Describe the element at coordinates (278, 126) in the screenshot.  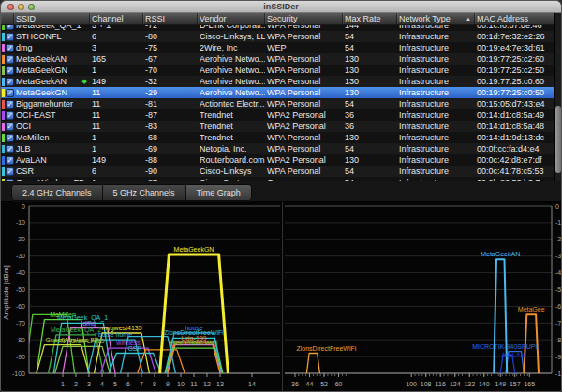
I see `table-row: ✓OCI11-83TrendnetWPA2 Personal36Infrastr…` at that location.